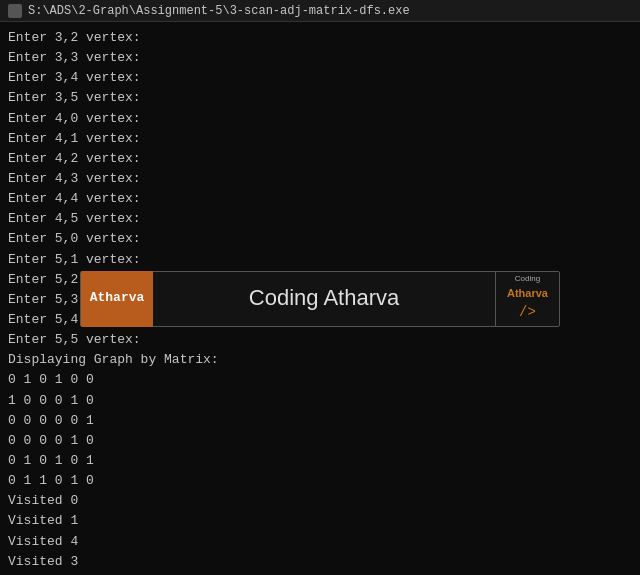 Image resolution: width=640 pixels, height=575 pixels. I want to click on terminal-line: 0 1 0 1 0 1, so click(320, 461).